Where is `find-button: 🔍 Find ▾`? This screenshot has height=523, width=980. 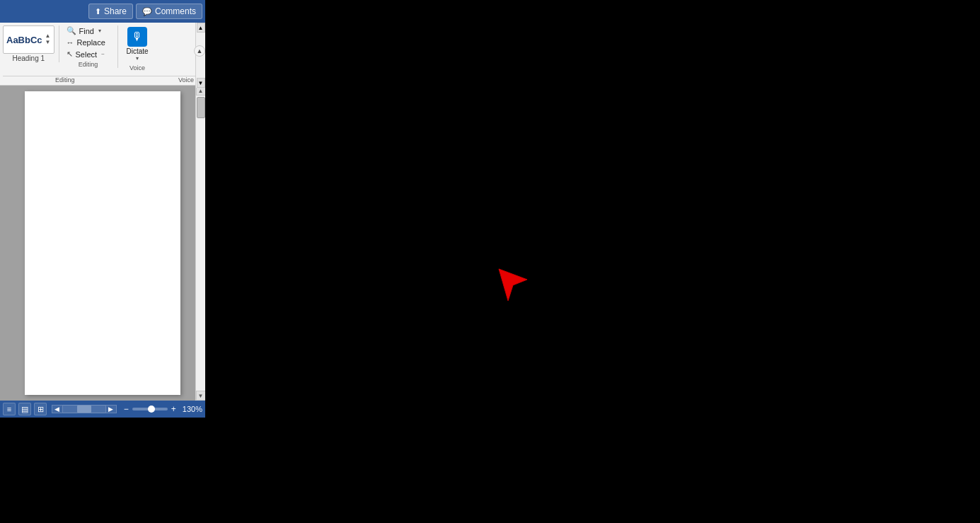 find-button: 🔍 Find ▾ is located at coordinates (88, 31).